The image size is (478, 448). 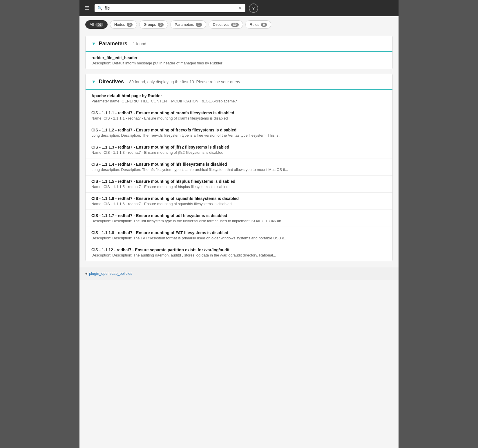 What do you see at coordinates (239, 113) in the screenshot?
I see `result-item-title: CIS - 1.1.1.1 - redhat7 - Ensure mountin…` at bounding box center [239, 113].